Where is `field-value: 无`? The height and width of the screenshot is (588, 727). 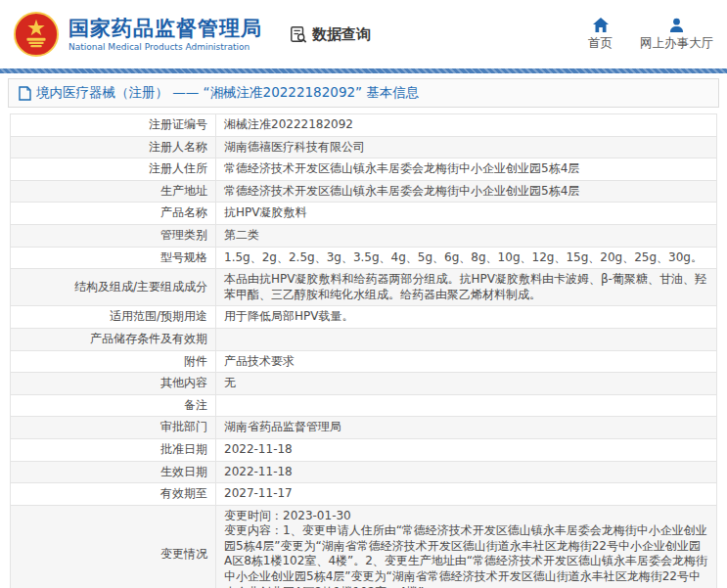 field-value: 无 is located at coordinates (467, 384).